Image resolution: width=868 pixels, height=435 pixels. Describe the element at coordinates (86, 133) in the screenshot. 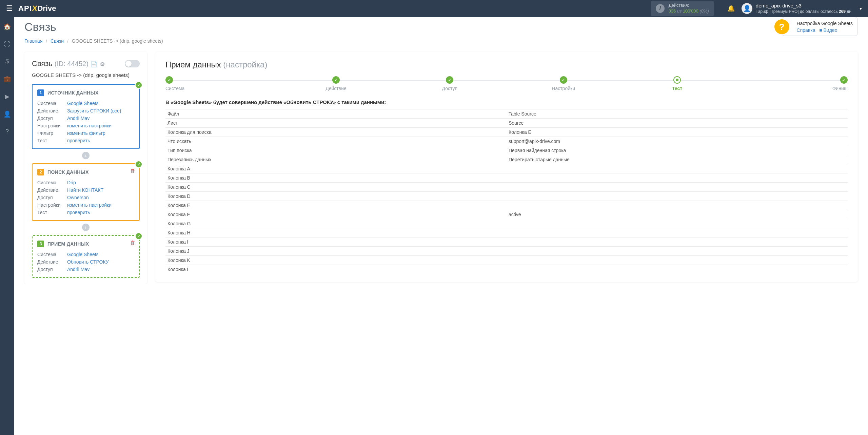

I see `source-filter-link: изменить фильтр` at that location.